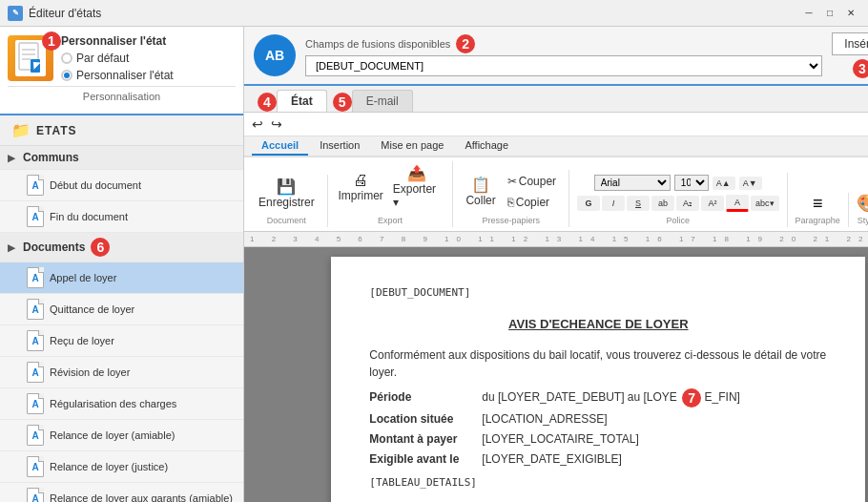 This screenshot has height=502, width=868. What do you see at coordinates (67, 58) in the screenshot?
I see `radio-default-dot` at bounding box center [67, 58].